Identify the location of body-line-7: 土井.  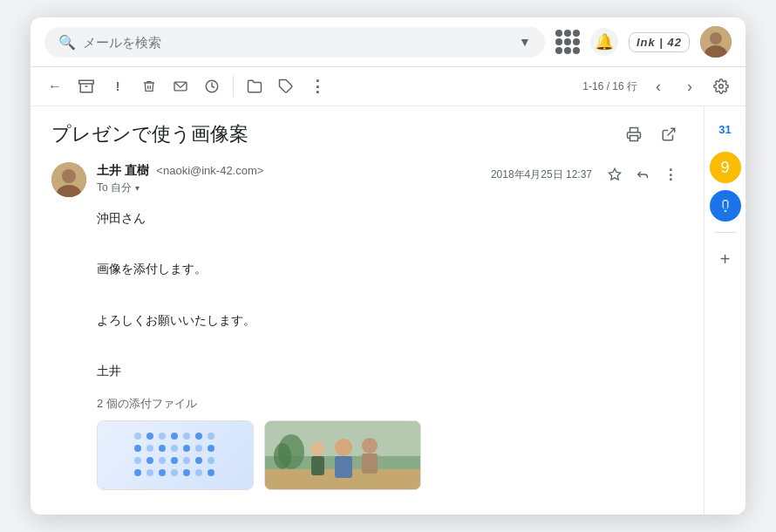
(390, 372).